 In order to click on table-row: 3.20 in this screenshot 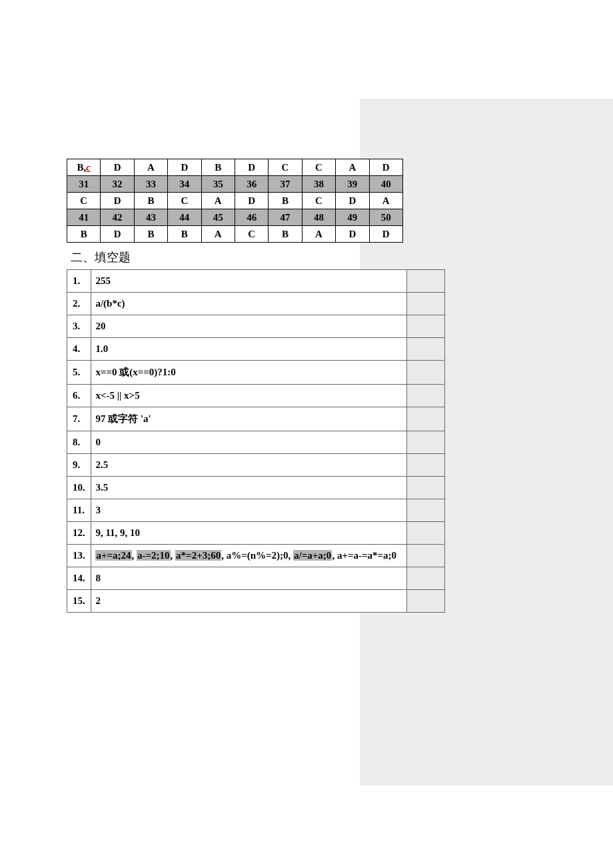, I will do `click(256, 327)`.